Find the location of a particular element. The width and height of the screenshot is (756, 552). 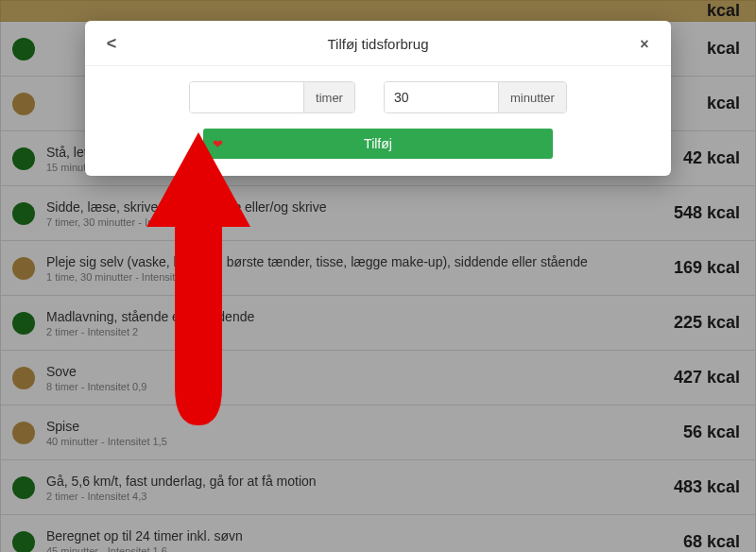

minutes-input-group: minutter is located at coordinates (475, 97).